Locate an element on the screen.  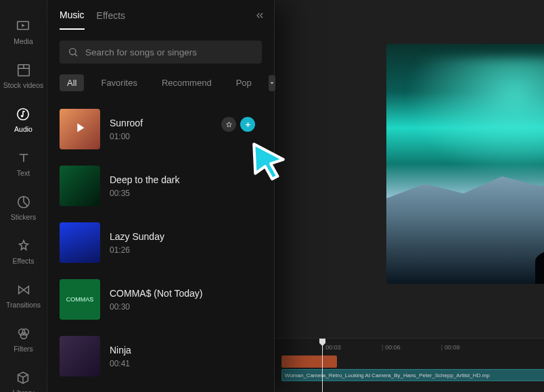
track-duration: 01:26 is located at coordinates (137, 250).